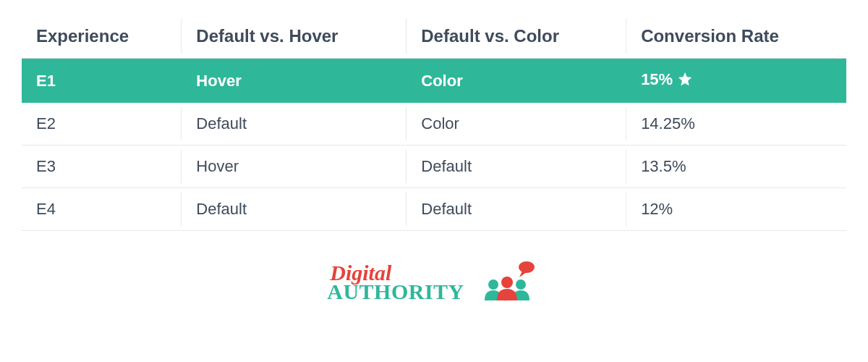 The height and width of the screenshot is (362, 868). Describe the element at coordinates (736, 125) in the screenshot. I see `cell-rate: 14.25%` at that location.